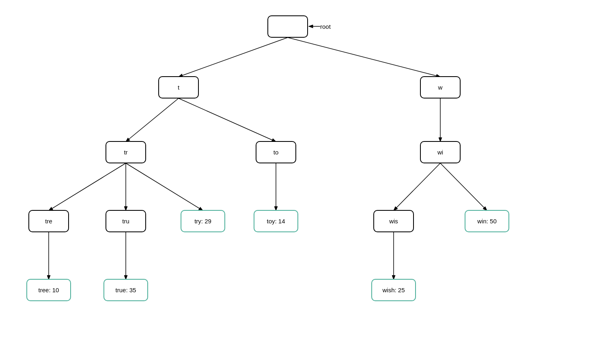 The width and height of the screenshot is (616, 364). I want to click on node-tru: tru, so click(126, 221).